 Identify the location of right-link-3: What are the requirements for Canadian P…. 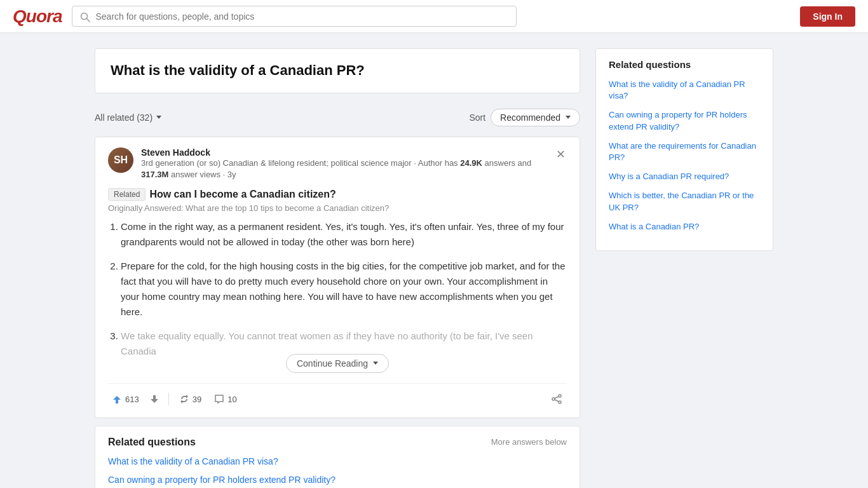
(684, 152).